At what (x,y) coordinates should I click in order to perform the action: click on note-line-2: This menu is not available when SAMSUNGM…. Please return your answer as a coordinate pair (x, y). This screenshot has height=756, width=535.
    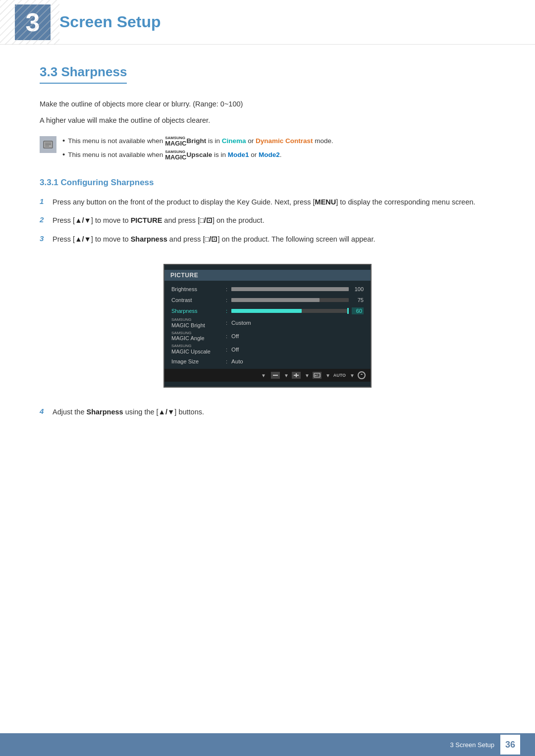
    Looking at the image, I should click on (279, 154).